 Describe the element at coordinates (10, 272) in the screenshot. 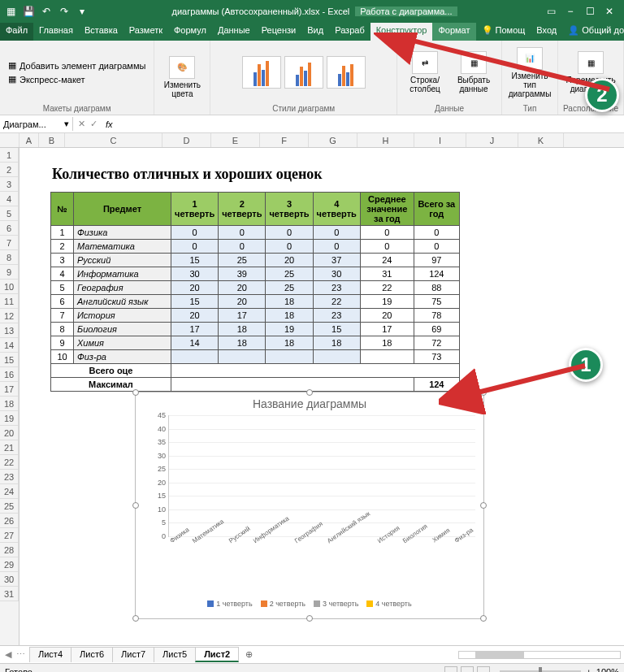

I see `row-header: 9` at that location.